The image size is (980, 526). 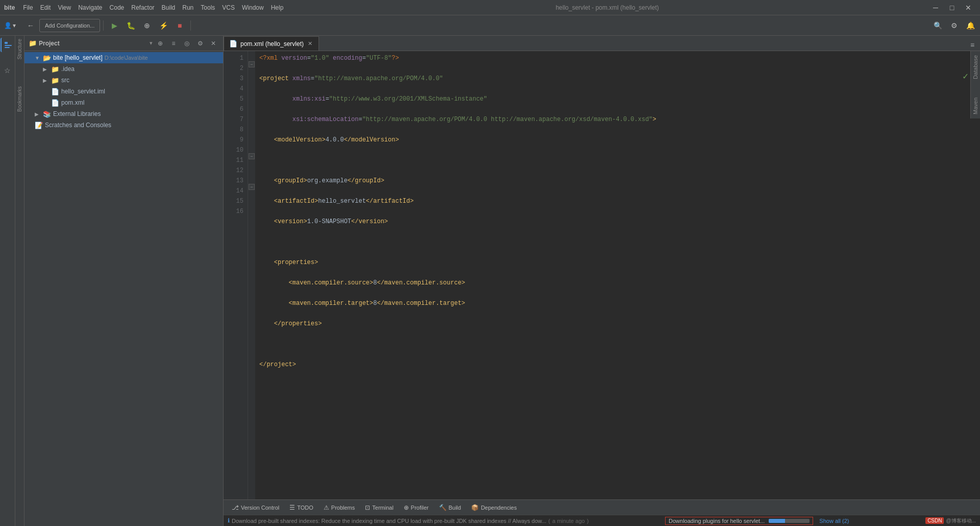 What do you see at coordinates (252, 64) in the screenshot?
I see `fold-marker-project: −` at bounding box center [252, 64].